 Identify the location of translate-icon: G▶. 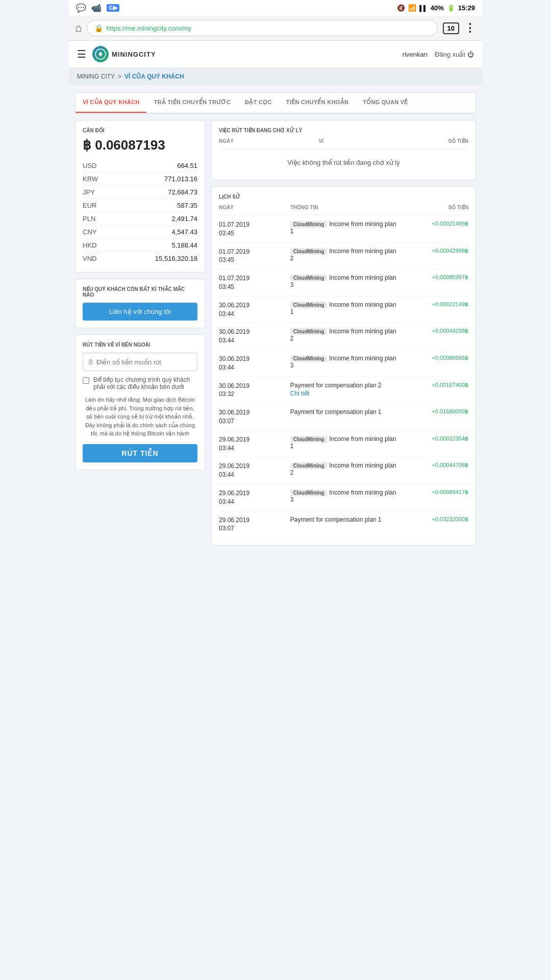
(113, 8).